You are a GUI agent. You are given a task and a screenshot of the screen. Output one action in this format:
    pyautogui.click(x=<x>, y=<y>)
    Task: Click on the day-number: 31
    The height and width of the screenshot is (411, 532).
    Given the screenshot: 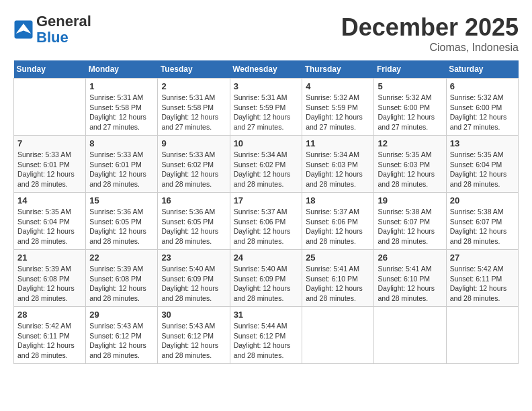 What is the action you would take?
    pyautogui.click(x=266, y=314)
    